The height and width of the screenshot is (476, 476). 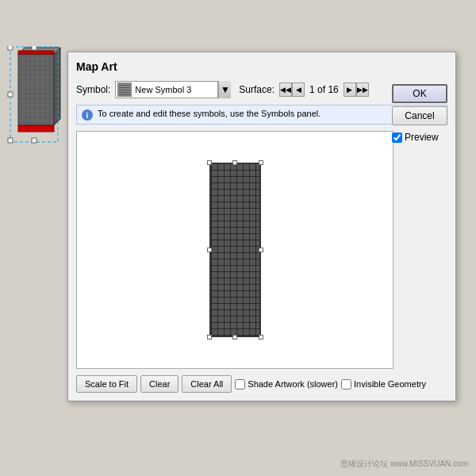 What do you see at coordinates (106, 384) in the screenshot?
I see `scale-to-fit-button: Scale to Fit` at bounding box center [106, 384].